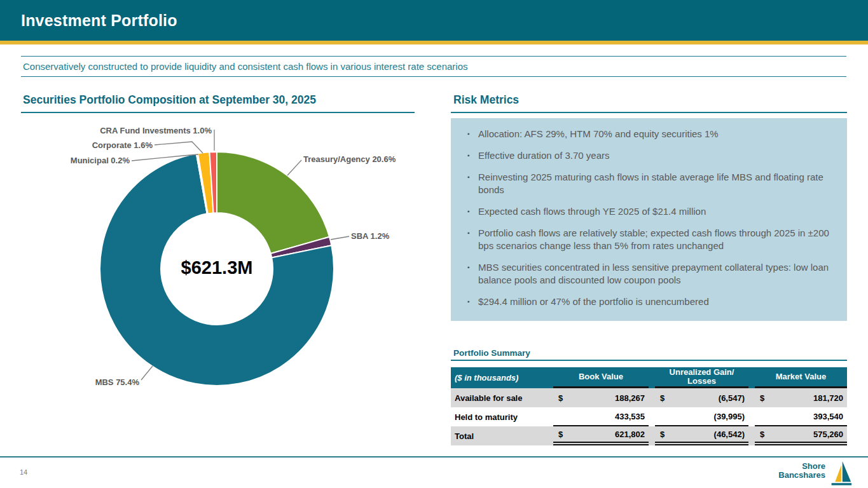  Describe the element at coordinates (244, 66) in the screenshot. I see `subtitle-text: Conservatively constructed to provide li…` at that location.